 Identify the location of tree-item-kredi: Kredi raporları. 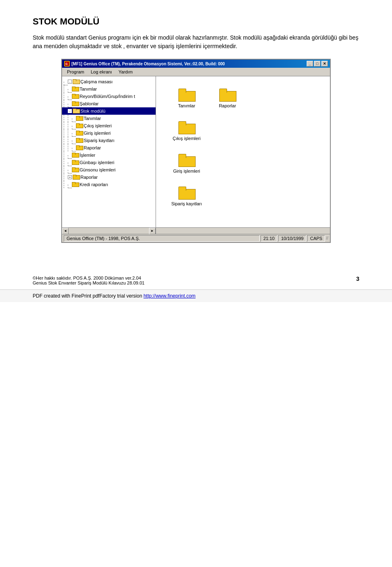
(109, 185).